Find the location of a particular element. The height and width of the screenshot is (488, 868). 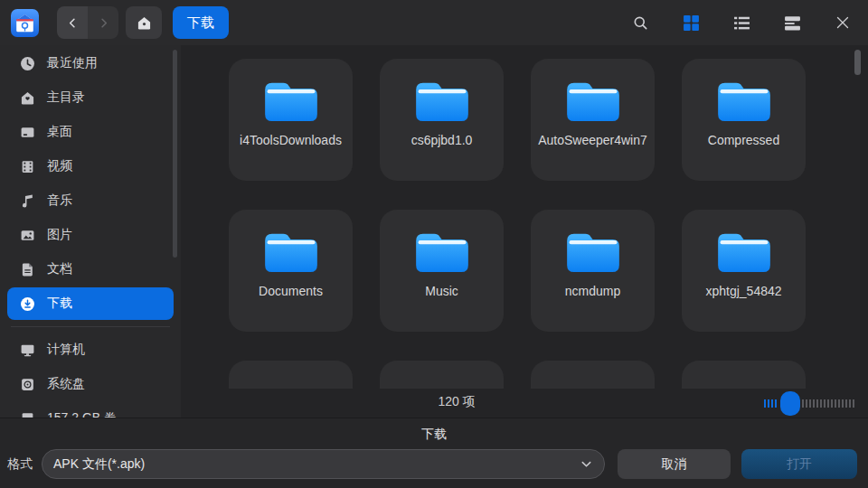

status-bar: 120 项 is located at coordinates (434, 403).